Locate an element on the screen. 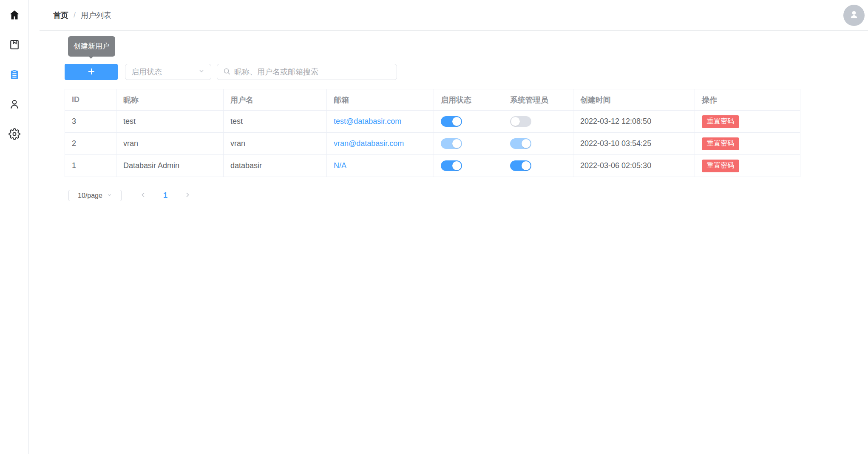 This screenshot has width=868, height=454. table-row: 1 Databasir Admin databasir N/A 2022-03-… is located at coordinates (433, 166).